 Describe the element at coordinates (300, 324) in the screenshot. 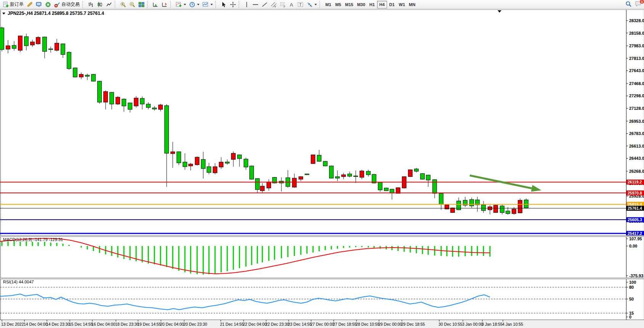

I see `time-tick-label: 23 Dec 14:55` at that location.